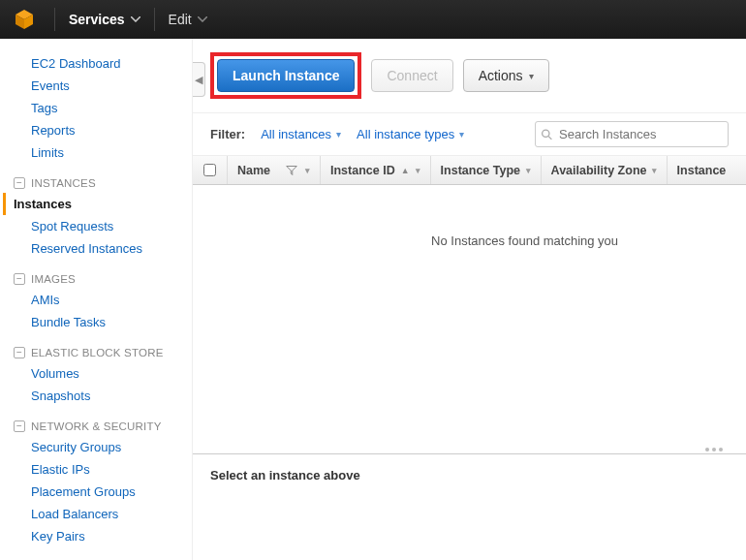 This screenshot has height=560, width=746. What do you see at coordinates (188, 19) in the screenshot?
I see `edit-menu: Edit` at bounding box center [188, 19].